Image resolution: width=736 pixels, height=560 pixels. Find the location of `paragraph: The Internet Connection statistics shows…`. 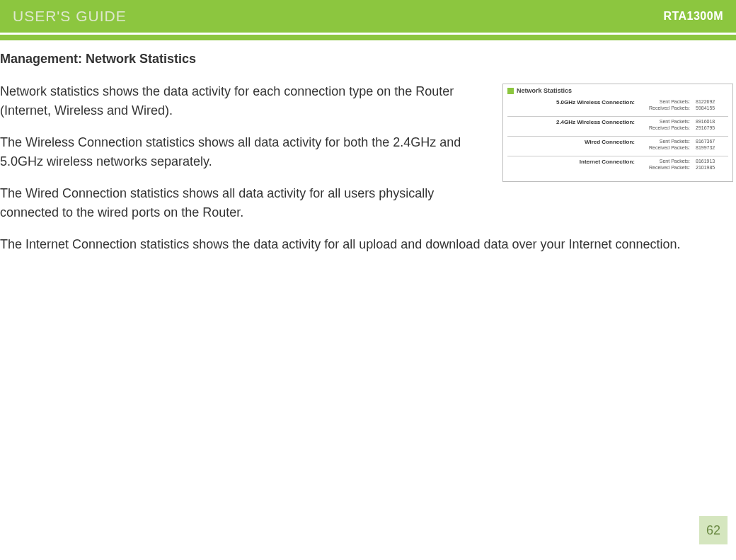

paragraph: The Internet Connection statistics shows… is located at coordinates (367, 245).